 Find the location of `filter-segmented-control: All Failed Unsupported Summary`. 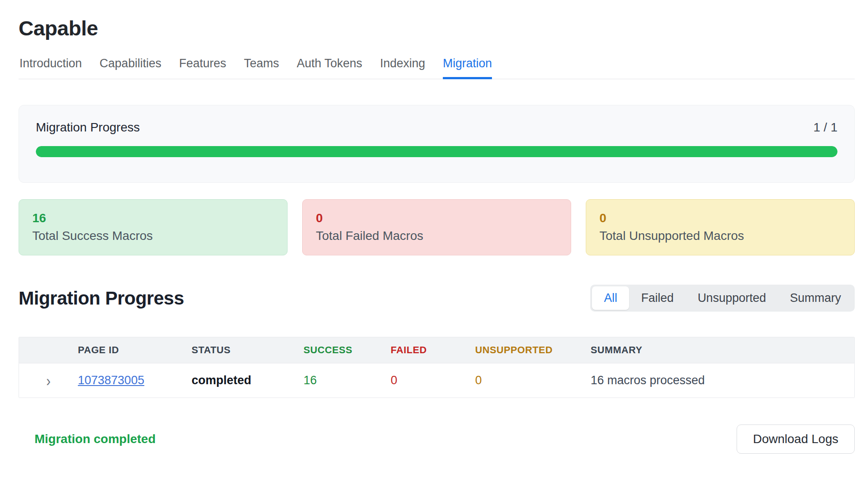

filter-segmented-control: All Failed Unsupported Summary is located at coordinates (722, 298).